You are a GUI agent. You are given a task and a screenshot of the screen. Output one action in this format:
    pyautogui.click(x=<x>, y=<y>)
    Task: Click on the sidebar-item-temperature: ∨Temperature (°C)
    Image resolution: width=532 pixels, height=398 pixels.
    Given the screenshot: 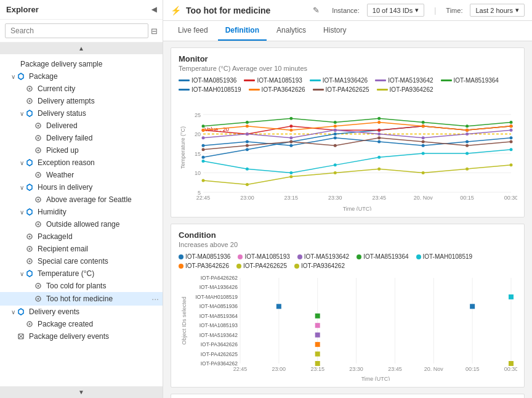 What is the action you would take?
    pyautogui.click(x=81, y=274)
    